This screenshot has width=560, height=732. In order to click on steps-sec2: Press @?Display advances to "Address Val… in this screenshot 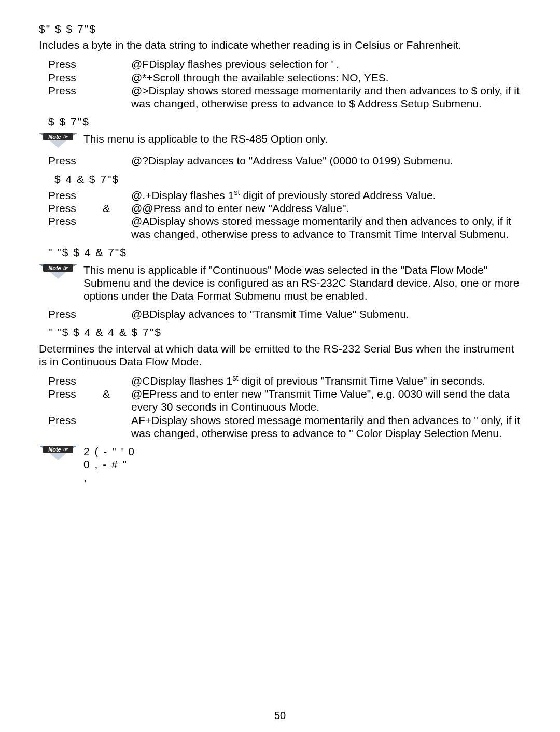, I will do `click(285, 161)`.